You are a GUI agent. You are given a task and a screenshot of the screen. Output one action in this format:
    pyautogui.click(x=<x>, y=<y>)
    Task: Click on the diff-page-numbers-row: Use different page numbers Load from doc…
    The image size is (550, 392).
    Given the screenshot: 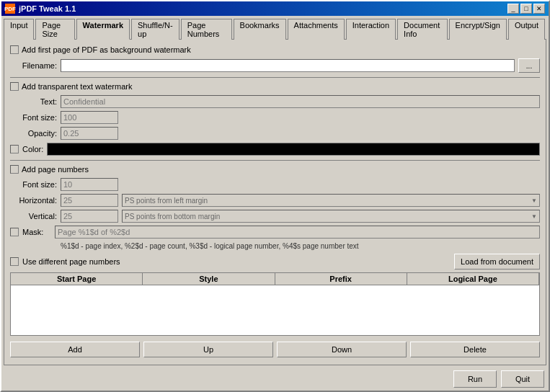 What is the action you would take?
    pyautogui.click(x=275, y=262)
    